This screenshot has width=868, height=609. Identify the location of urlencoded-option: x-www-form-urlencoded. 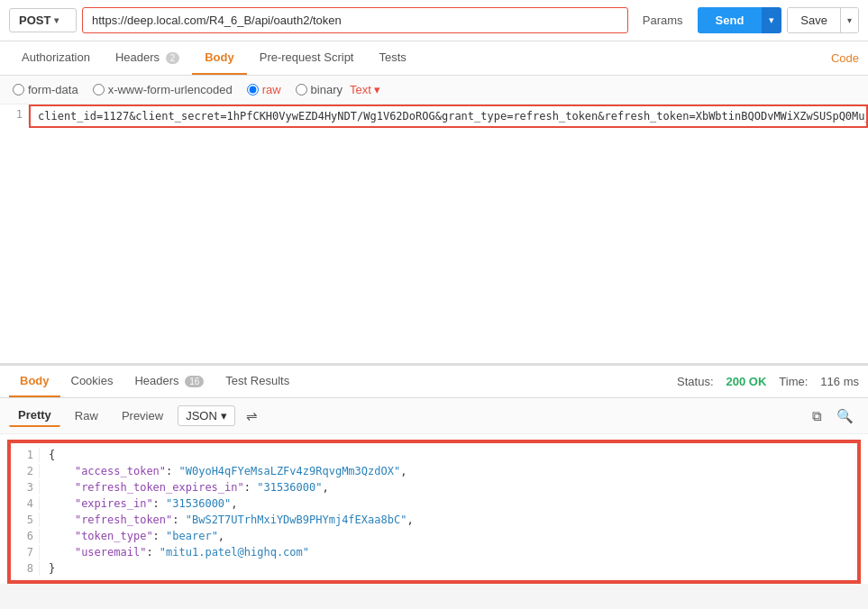
(162, 90).